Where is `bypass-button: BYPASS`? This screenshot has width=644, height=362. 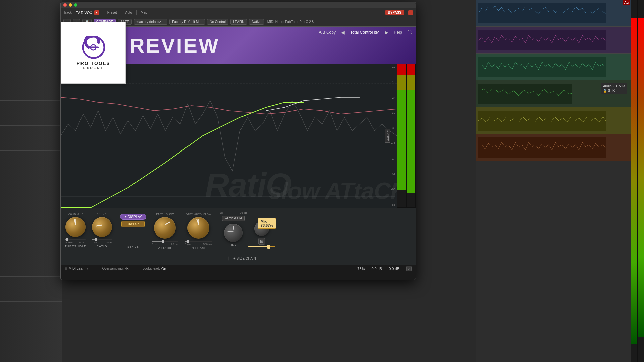
bypass-button: BYPASS is located at coordinates (395, 13).